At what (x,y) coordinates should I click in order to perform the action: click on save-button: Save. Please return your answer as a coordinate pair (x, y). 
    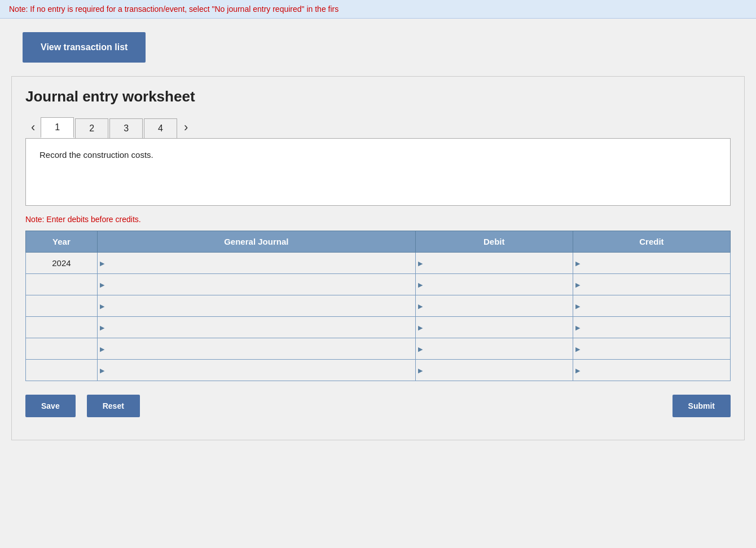
    Looking at the image, I should click on (51, 406).